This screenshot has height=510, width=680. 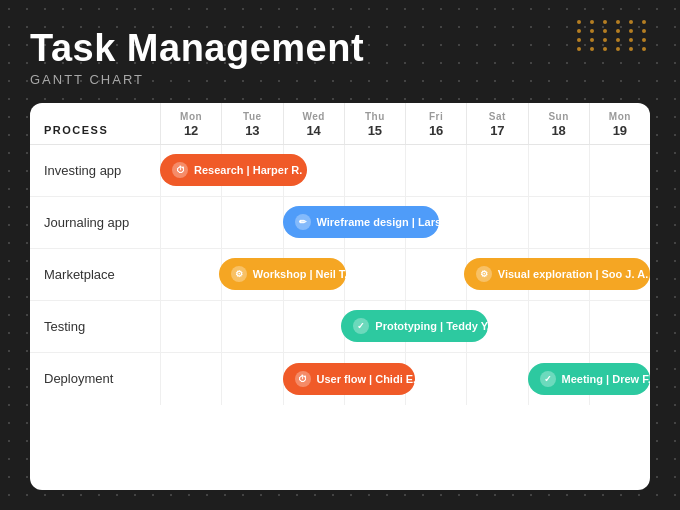 I want to click on chart-row: Deployment⏱User flow | Chidi E.✓Meeting …, so click(x=340, y=379).